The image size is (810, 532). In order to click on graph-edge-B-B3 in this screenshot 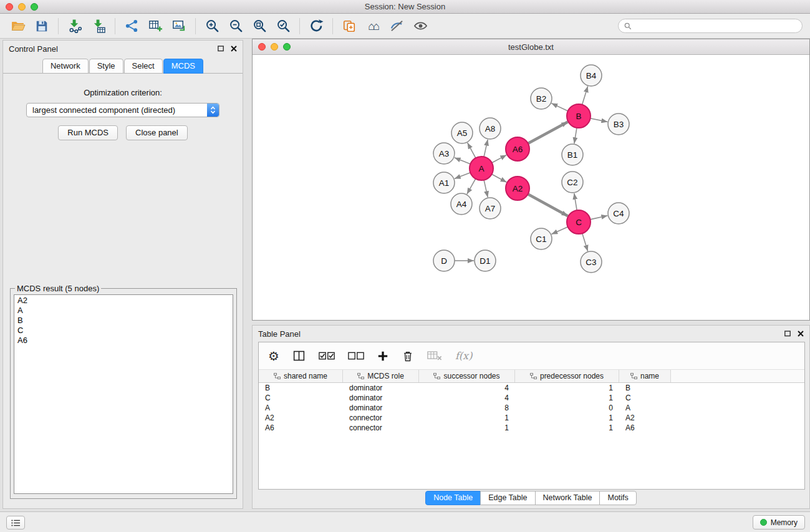, I will do `click(599, 120)`.